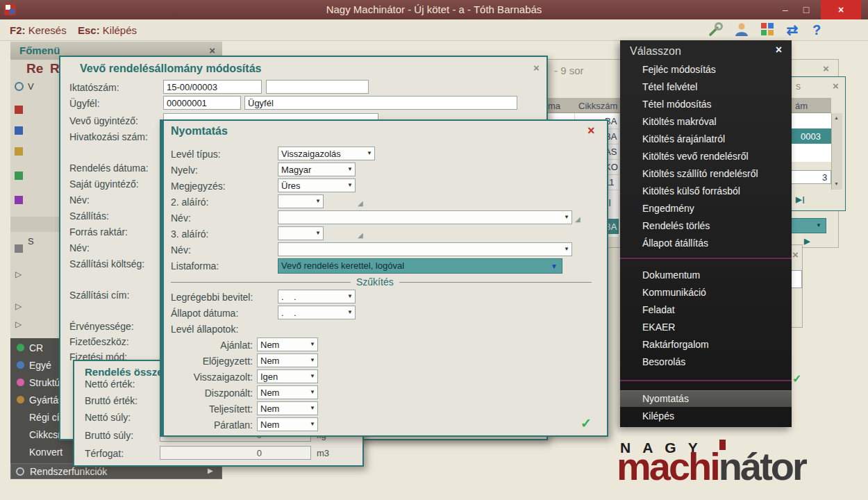 This screenshot has width=868, height=500. Describe the element at coordinates (679, 69) in the screenshot. I see `menu-item-fejlec-modositas: Fejléc módosítás` at that location.